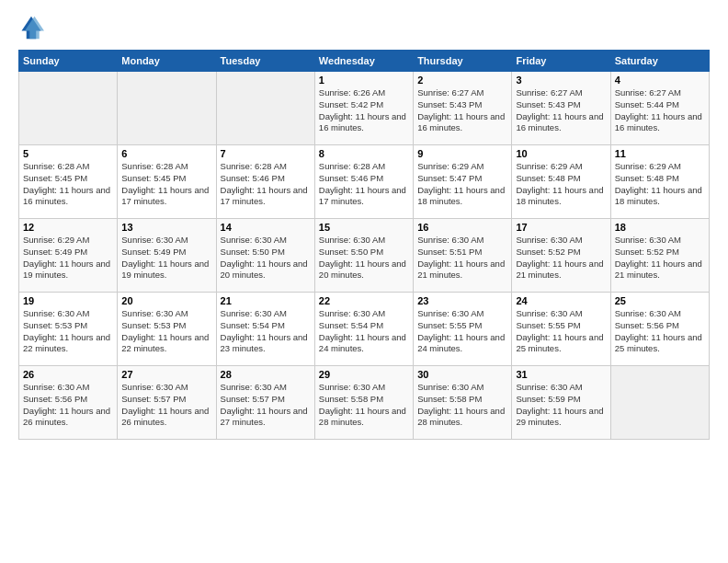 This screenshot has height=563, width=728. Describe the element at coordinates (364, 301) in the screenshot. I see `day-number: 22` at that location.